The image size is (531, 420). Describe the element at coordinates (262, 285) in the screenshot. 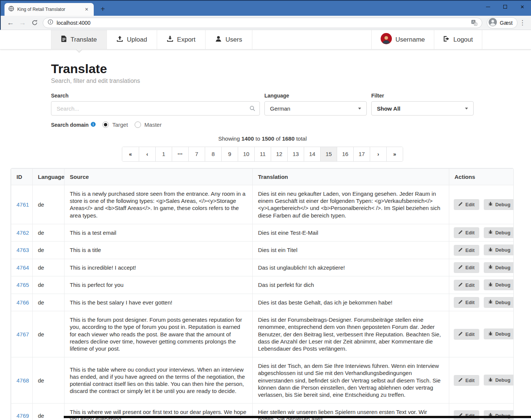

I see `table-row: 4765 de This is perfect for you Das ist …` at that location.